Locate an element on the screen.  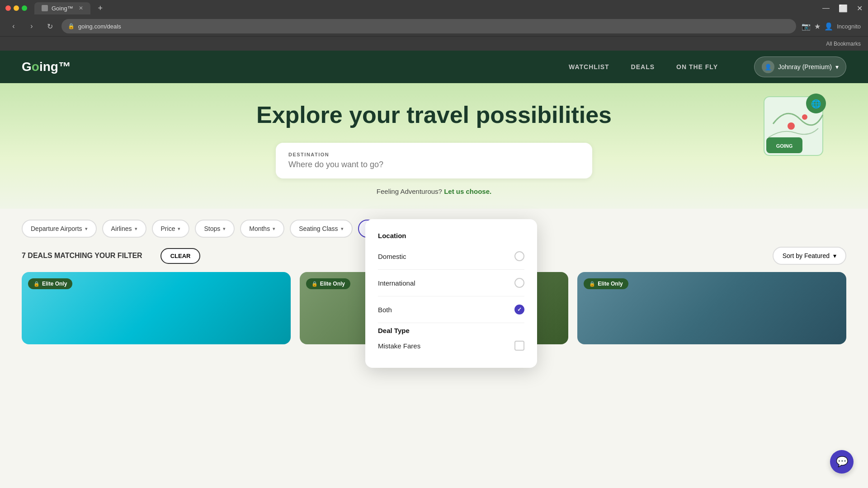
bookmarks-bar: All Bookmarks is located at coordinates (434, 43).